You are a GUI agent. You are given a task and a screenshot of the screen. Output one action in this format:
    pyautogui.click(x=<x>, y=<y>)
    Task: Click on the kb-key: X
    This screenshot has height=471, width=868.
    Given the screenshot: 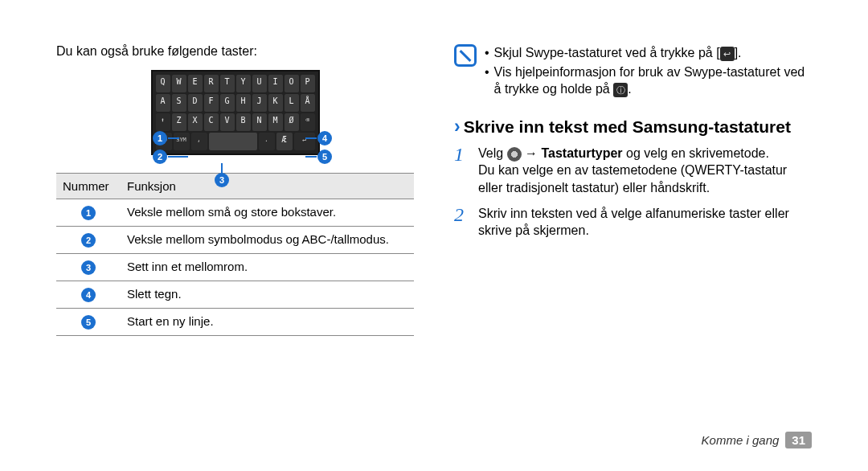 What is the action you would take?
    pyautogui.click(x=195, y=122)
    